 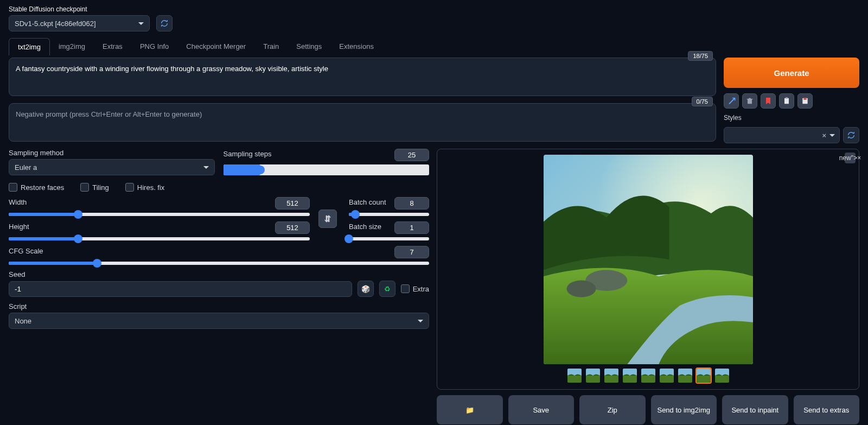 What do you see at coordinates (362, 77) in the screenshot?
I see `prompt-input` at bounding box center [362, 77].